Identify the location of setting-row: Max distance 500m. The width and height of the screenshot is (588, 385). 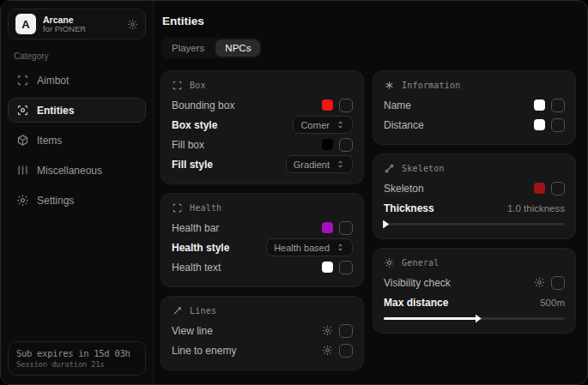
(474, 302).